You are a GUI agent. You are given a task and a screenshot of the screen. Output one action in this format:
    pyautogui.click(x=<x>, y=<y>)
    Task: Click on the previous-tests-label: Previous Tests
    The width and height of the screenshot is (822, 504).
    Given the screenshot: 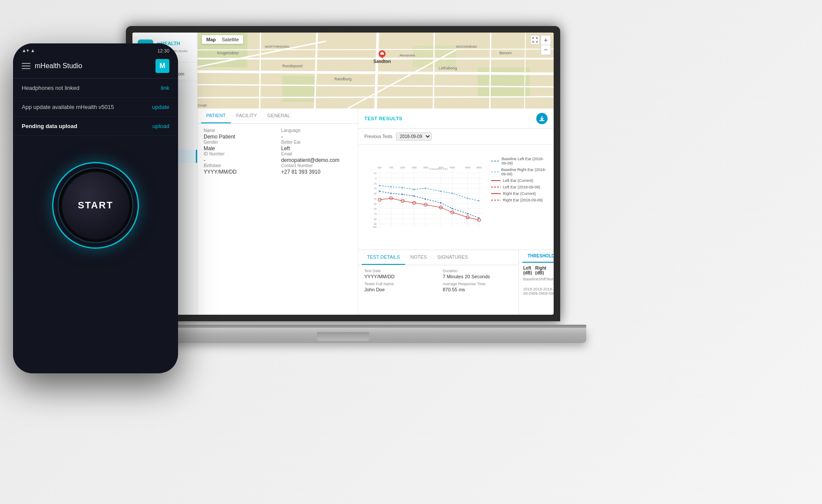 What is the action you would take?
    pyautogui.click(x=379, y=136)
    